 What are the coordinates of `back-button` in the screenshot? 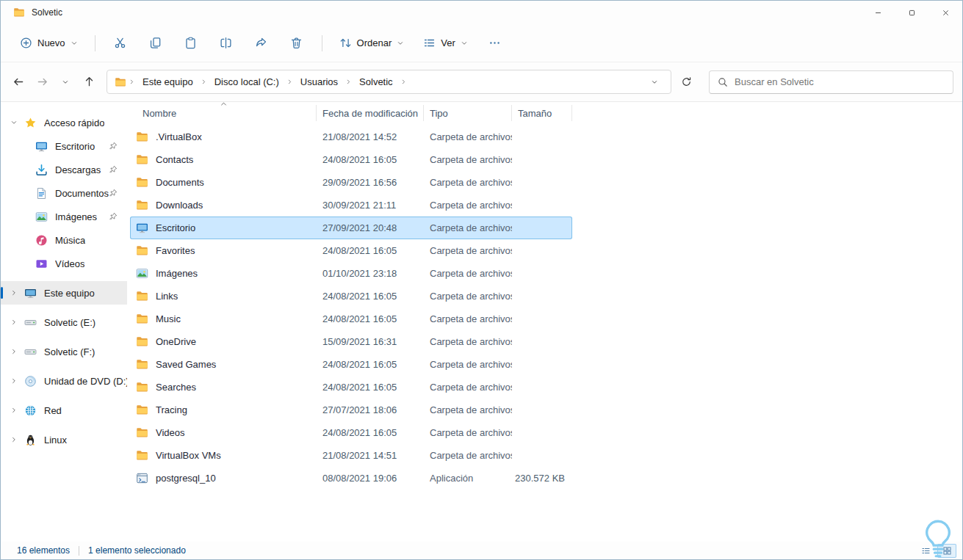 It's located at (18, 82).